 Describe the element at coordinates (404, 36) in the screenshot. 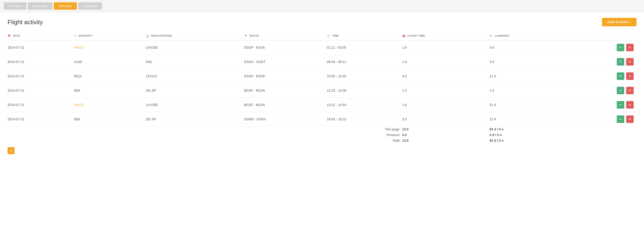

I see `flight-time-icon: 🎯` at that location.